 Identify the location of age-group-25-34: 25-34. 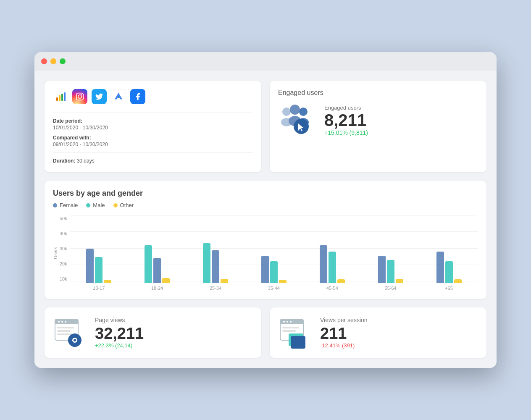
(216, 267).